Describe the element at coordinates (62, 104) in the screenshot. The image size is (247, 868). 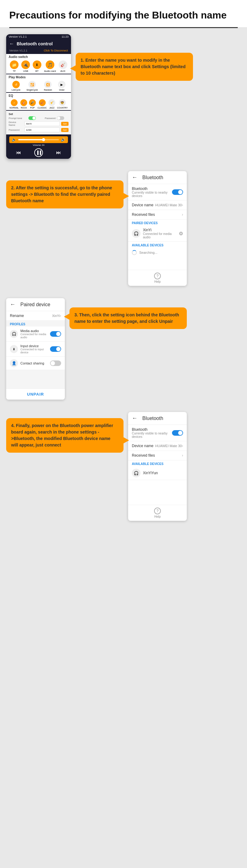
I see `eq-country: 🤠 COUNTRY` at that location.